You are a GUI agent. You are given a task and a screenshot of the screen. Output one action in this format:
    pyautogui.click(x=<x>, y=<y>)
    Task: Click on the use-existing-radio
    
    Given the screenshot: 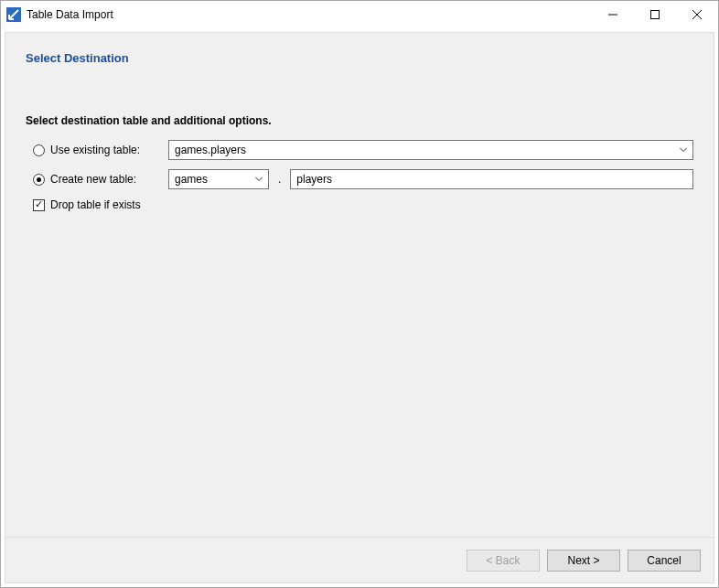 What is the action you would take?
    pyautogui.click(x=38, y=150)
    